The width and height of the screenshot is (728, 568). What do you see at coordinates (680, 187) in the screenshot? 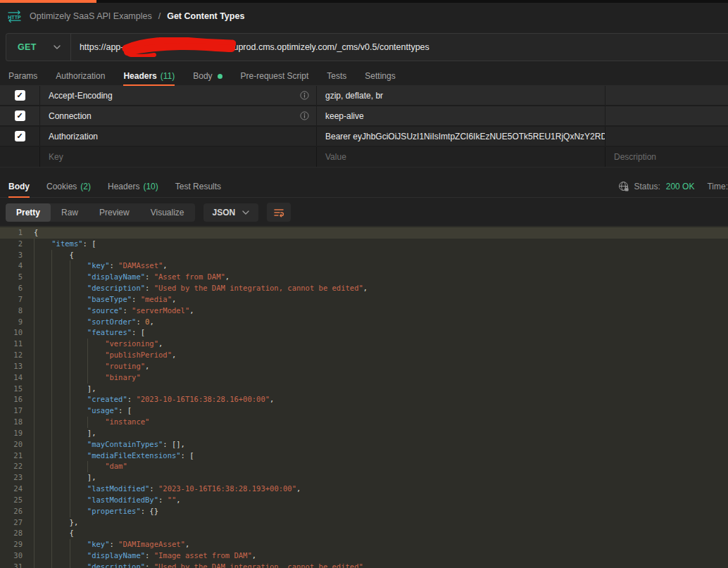
I see `status-value: 200 OK` at bounding box center [680, 187].